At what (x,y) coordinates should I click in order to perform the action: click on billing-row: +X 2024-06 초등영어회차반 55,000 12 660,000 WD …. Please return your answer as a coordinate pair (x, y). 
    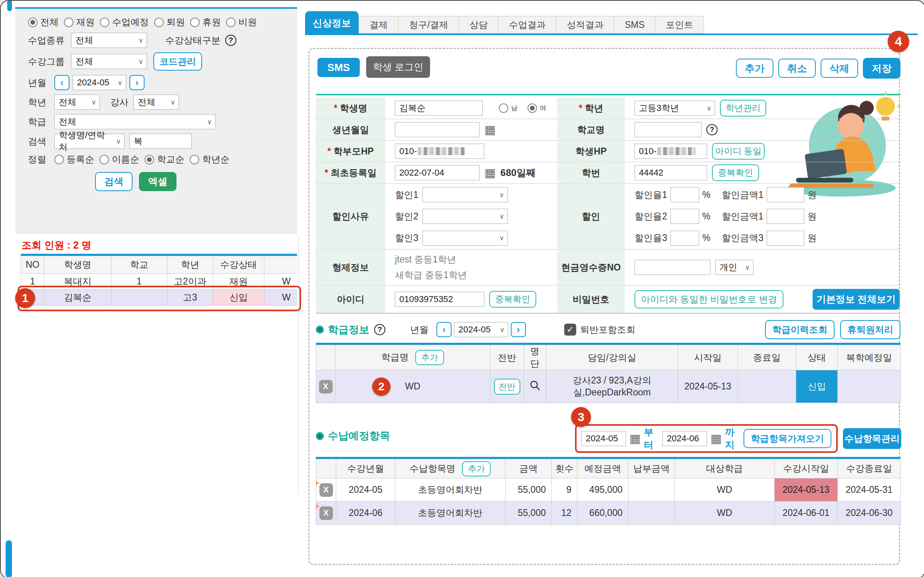
    Looking at the image, I should click on (609, 513).